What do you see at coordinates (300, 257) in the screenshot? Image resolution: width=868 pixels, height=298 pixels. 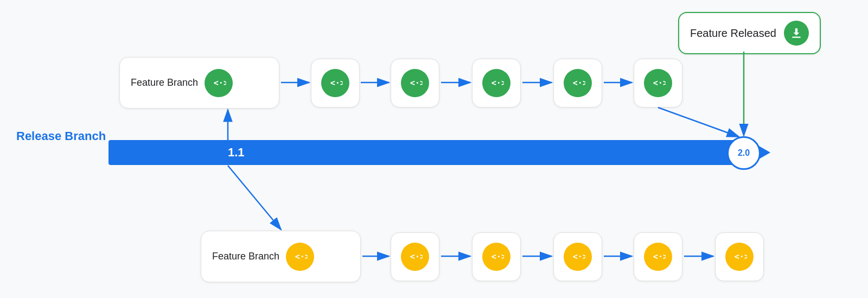 I see `bottom-commit-icon-0: <·>` at bounding box center [300, 257].